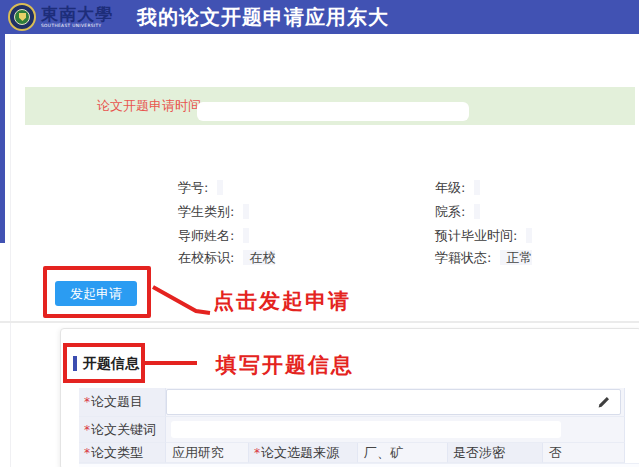 Image resolution: width=639 pixels, height=467 pixels. Describe the element at coordinates (477, 188) in the screenshot. I see `grade-value` at that location.